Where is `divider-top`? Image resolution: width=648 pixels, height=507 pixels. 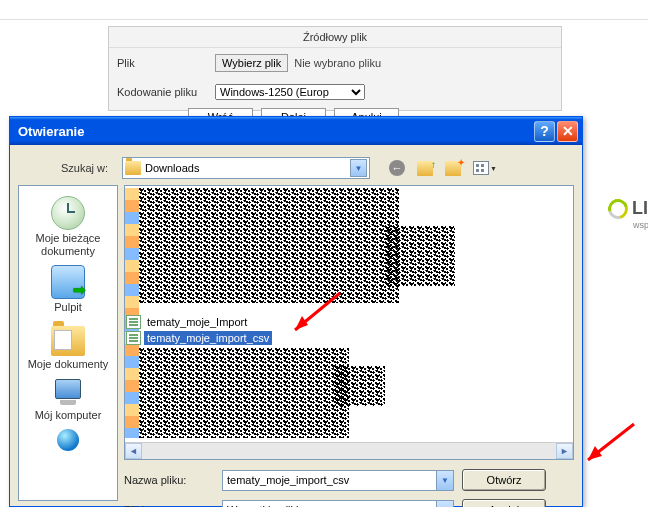 divider-top is located at coordinates (324, 20).